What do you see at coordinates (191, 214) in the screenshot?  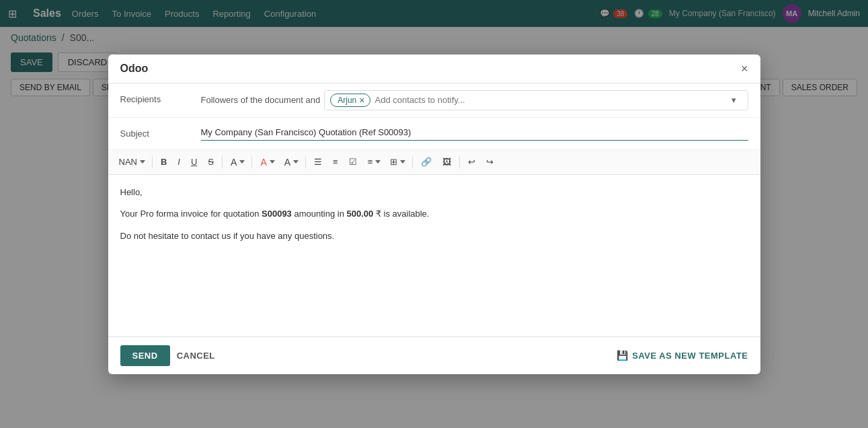 I see `email-body-pre: Your Pro forma invoice for quotation` at bounding box center [191, 214].